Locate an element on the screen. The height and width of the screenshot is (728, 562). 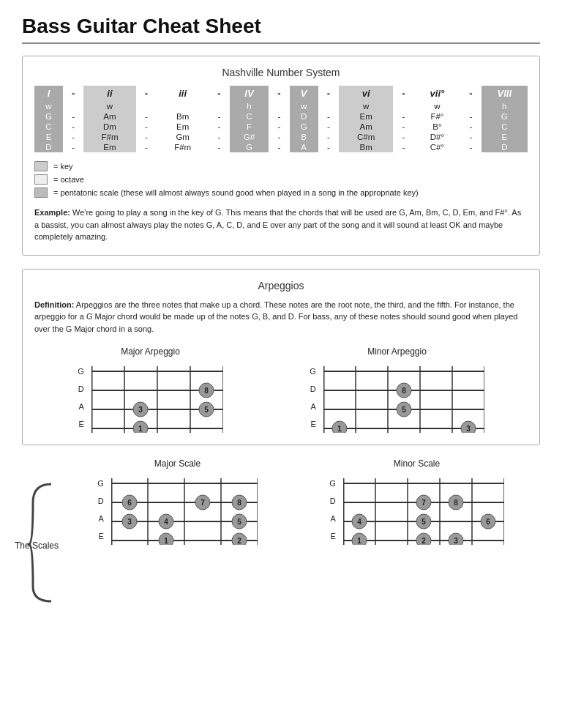
col-VIII: VIII is located at coordinates (505, 94).